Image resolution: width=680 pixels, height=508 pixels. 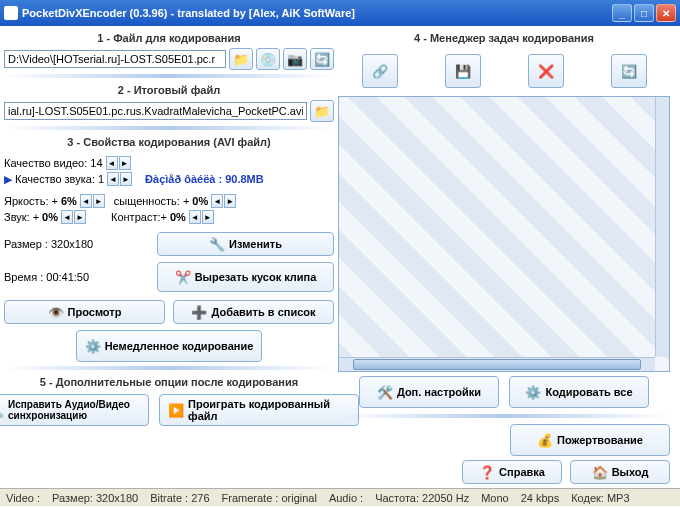 What do you see at coordinates (50, 217) in the screenshot?
I see `sound-value: 0%` at bounding box center [50, 217].